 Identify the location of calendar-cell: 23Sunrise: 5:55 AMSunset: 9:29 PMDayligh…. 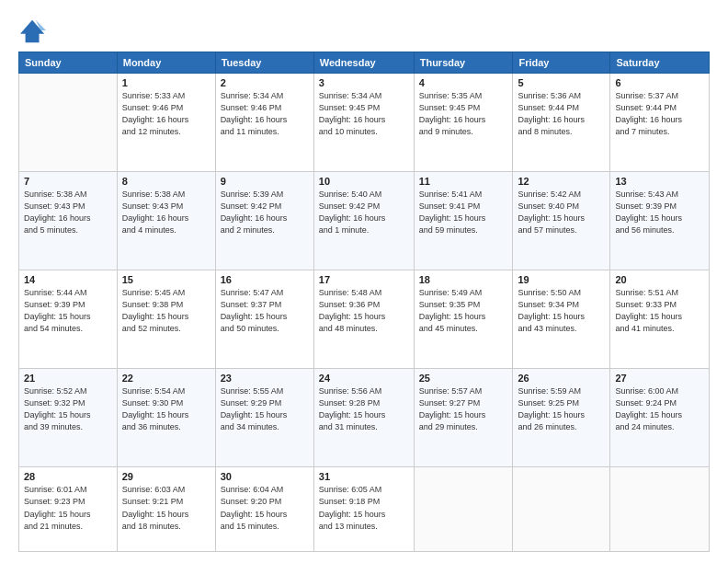
(265, 418).